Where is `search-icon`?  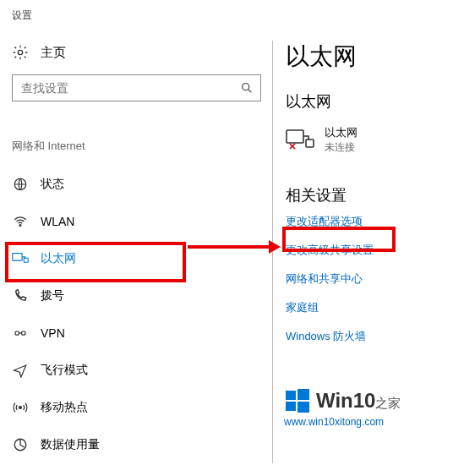
search-icon is located at coordinates (247, 88).